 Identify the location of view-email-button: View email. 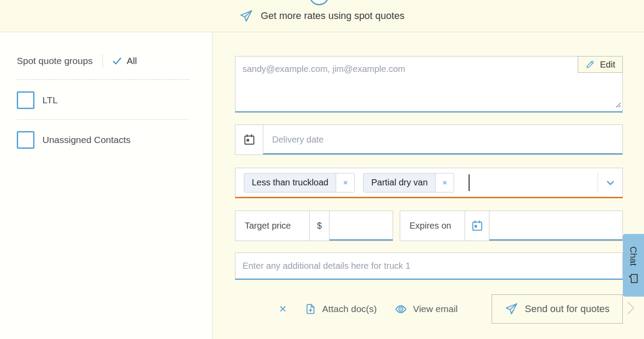
(426, 309).